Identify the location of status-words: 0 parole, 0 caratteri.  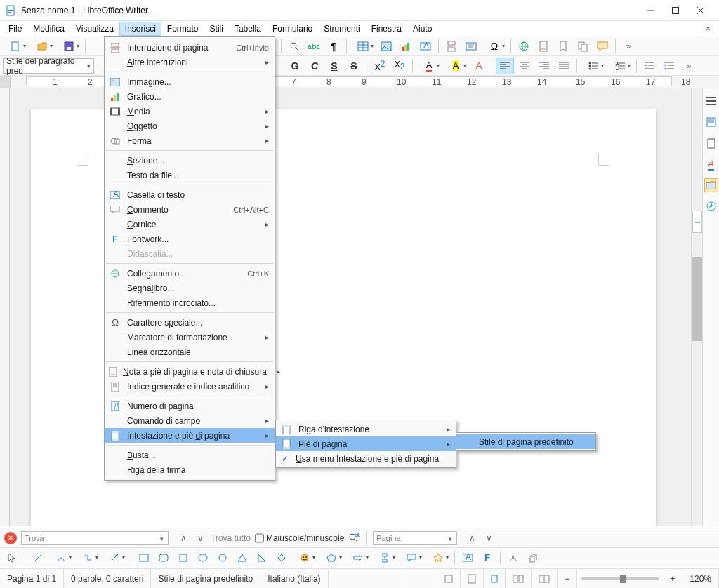
(107, 578).